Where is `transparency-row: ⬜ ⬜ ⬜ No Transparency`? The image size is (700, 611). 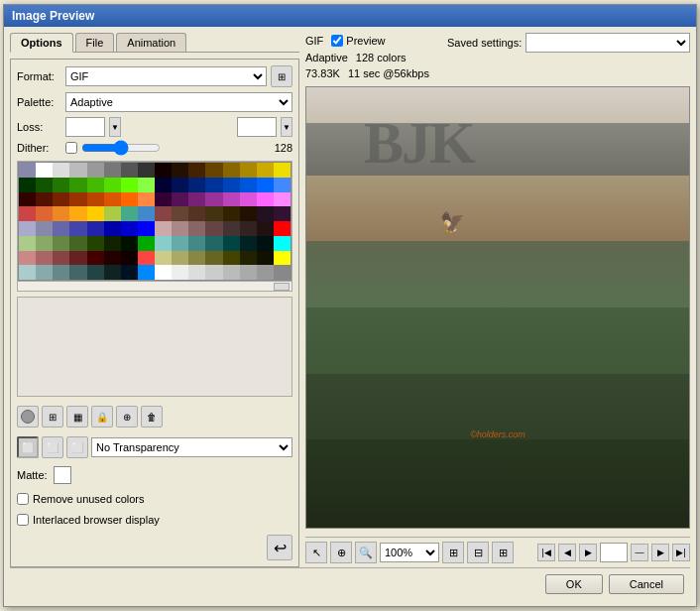 transparency-row: ⬜ ⬜ ⬜ No Transparency is located at coordinates (155, 447).